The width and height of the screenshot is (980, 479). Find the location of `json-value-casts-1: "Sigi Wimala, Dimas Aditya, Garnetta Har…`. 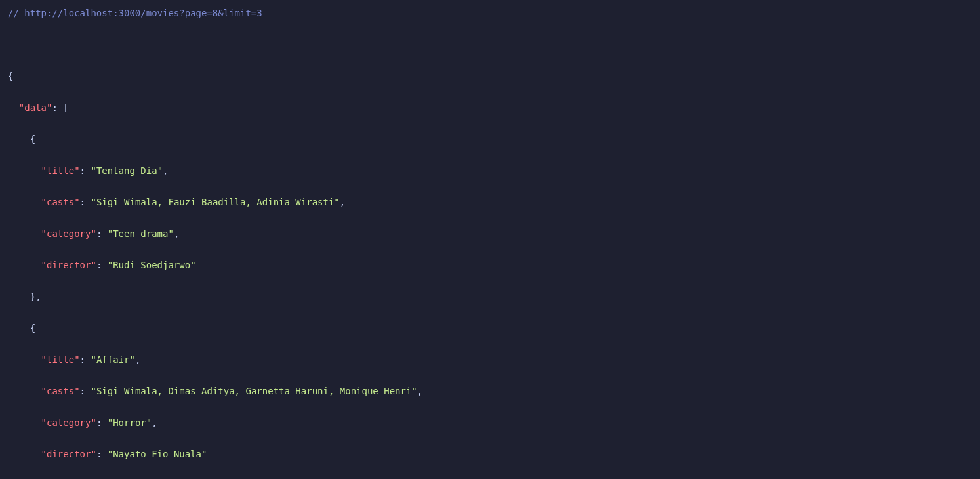

json-value-casts-1: "Sigi Wimala, Dimas Aditya, Garnetta Har… is located at coordinates (253, 391).